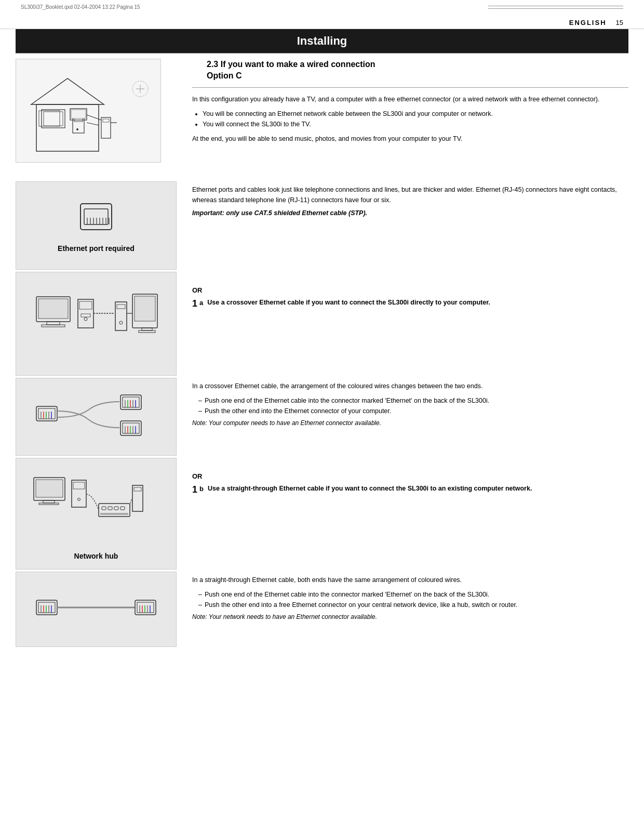 Image resolution: width=644 pixels, height=833 pixels. What do you see at coordinates (349, 303) in the screenshot?
I see `step-1a-text: Use a crossover Ethernet cable if you wa…` at bounding box center [349, 303].